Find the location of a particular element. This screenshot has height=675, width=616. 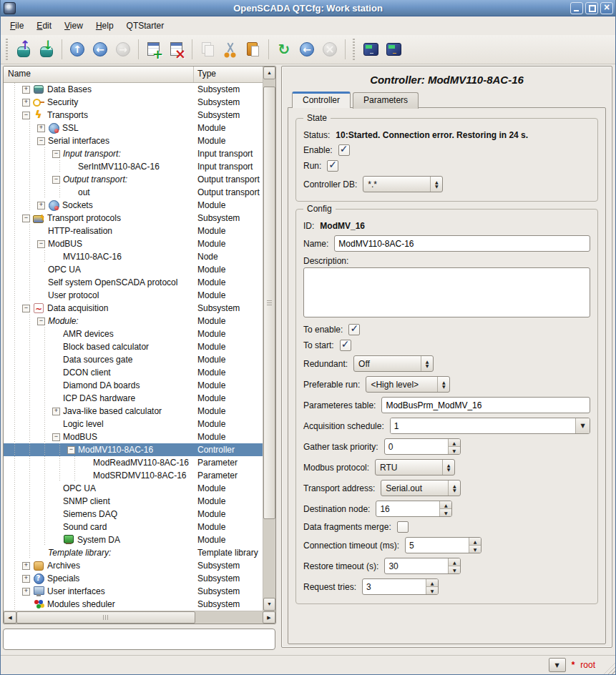

tree-row: +User interfacesSubsystem is located at coordinates (133, 591).